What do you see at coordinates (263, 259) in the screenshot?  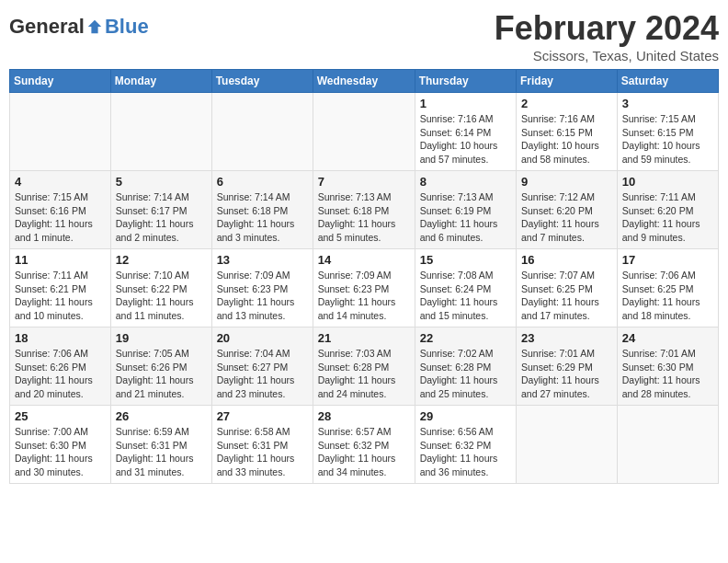 I see `day-number: 13` at bounding box center [263, 259].